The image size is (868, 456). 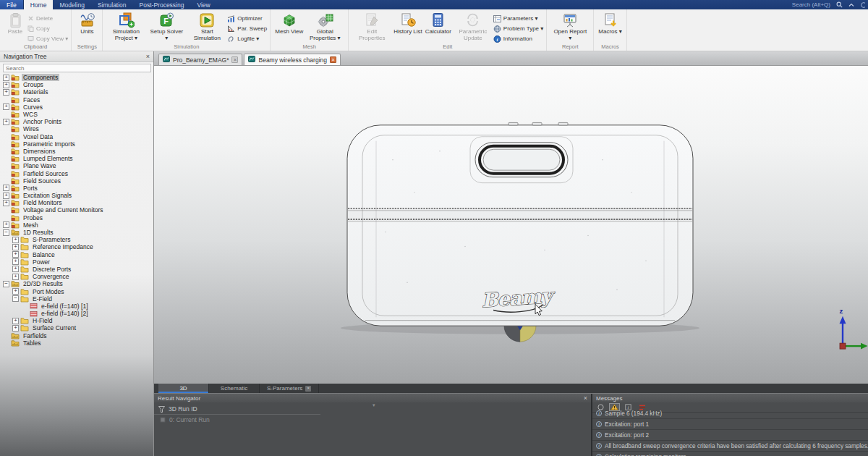 What do you see at coordinates (77, 299) in the screenshot?
I see `tree-item-e-field: −E-Field` at bounding box center [77, 299].